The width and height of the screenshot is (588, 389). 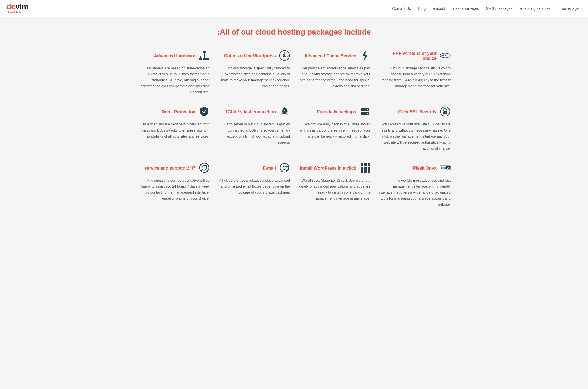 I want to click on feature-card: Install WordPress in a click WordPress, …, so click(x=334, y=185).